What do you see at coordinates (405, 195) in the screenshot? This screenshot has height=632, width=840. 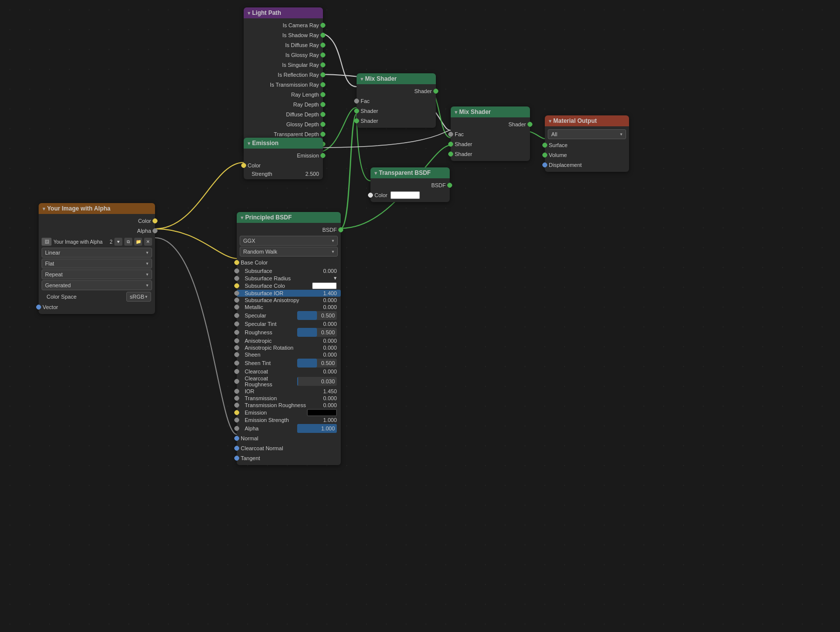 I see `transparent-color-swatch` at bounding box center [405, 195].